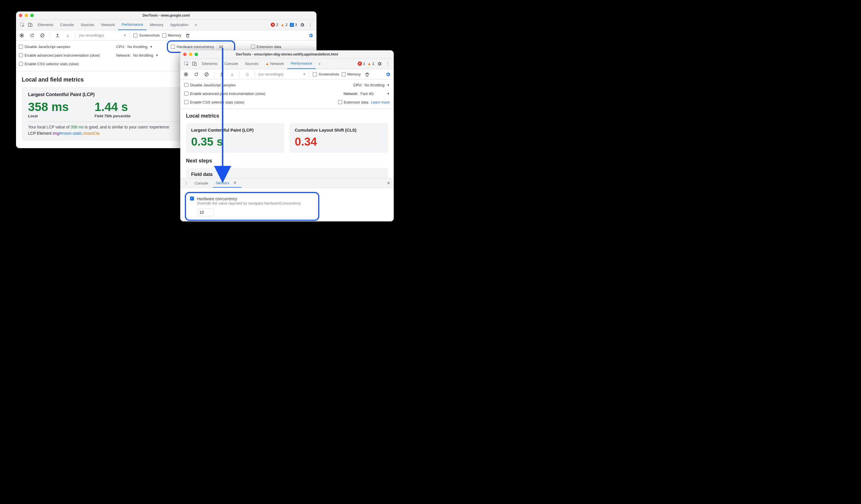 The image size is (861, 504). What do you see at coordinates (223, 183) in the screenshot?
I see `drawer-tab-sensors-label: Sensors` at bounding box center [223, 183].